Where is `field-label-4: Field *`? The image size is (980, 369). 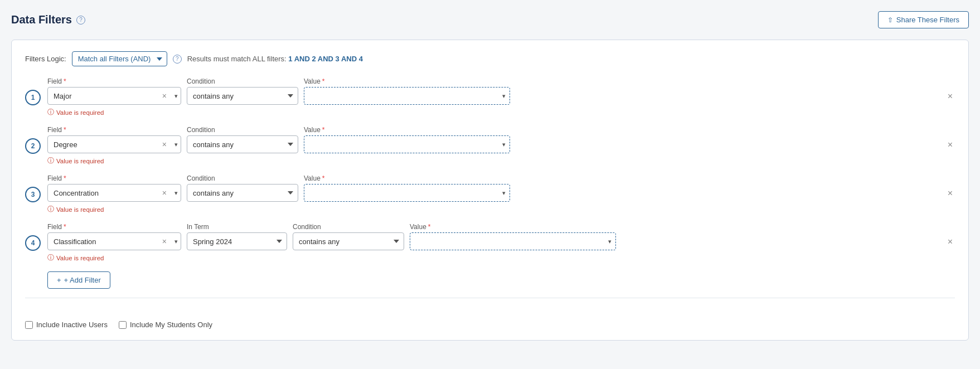 field-label-4: Field * is located at coordinates (114, 227).